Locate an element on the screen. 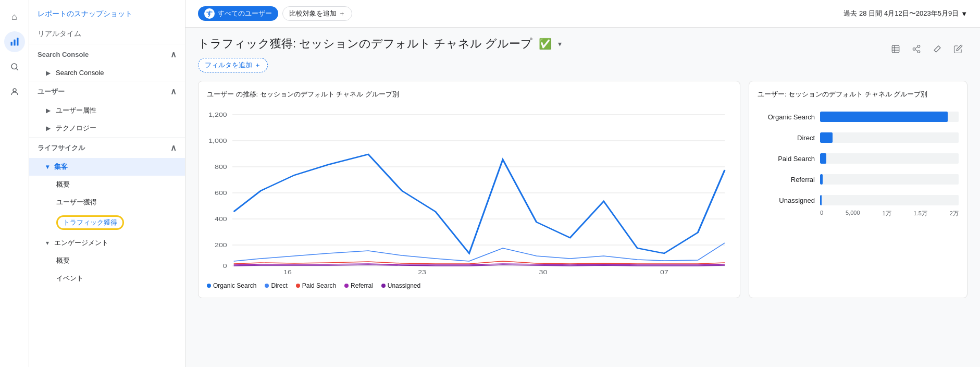 The height and width of the screenshot is (367, 980). expand-arrow: ▶ is located at coordinates (48, 73).